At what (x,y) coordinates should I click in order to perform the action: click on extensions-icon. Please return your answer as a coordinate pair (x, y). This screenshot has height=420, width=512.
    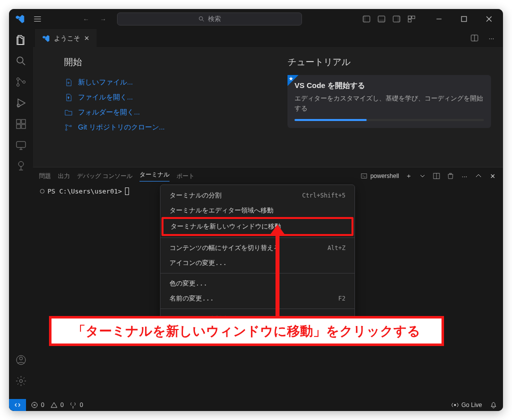
    Looking at the image, I should click on (21, 124).